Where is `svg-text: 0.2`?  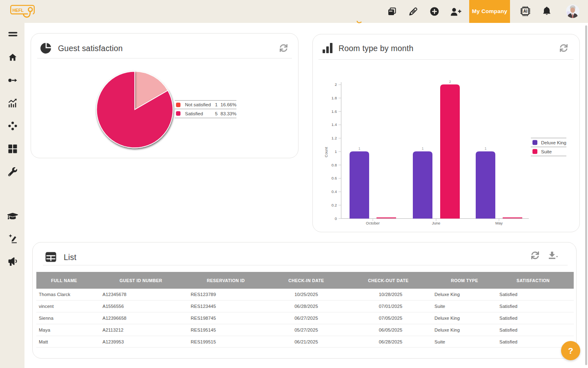
svg-text: 0.2 is located at coordinates (334, 205).